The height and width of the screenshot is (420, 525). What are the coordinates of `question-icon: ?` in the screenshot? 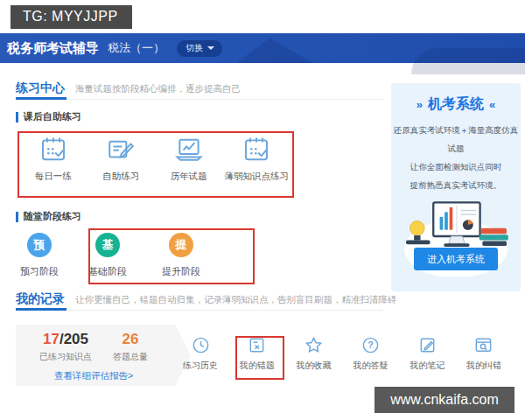 It's located at (371, 345).